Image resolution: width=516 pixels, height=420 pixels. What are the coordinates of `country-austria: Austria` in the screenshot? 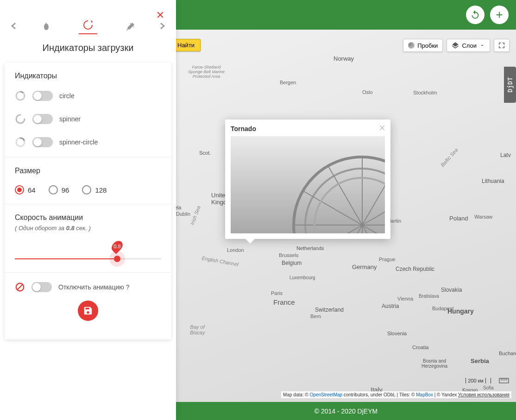 It's located at (390, 306).